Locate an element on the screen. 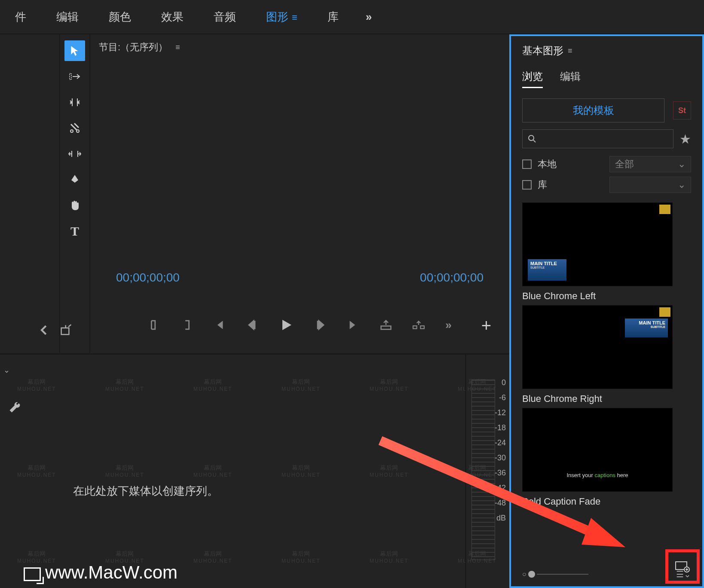 The image size is (704, 588). top-menu-bar: 件 编辑 颜色 效果 音频 图形≡ 库 » is located at coordinates (352, 17).